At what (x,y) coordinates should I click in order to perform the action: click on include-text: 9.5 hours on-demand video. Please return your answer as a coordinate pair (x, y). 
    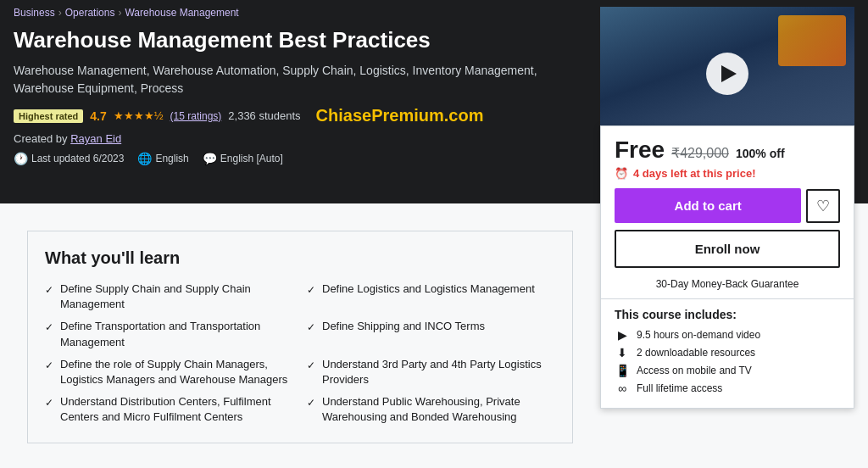
    Looking at the image, I should click on (698, 335).